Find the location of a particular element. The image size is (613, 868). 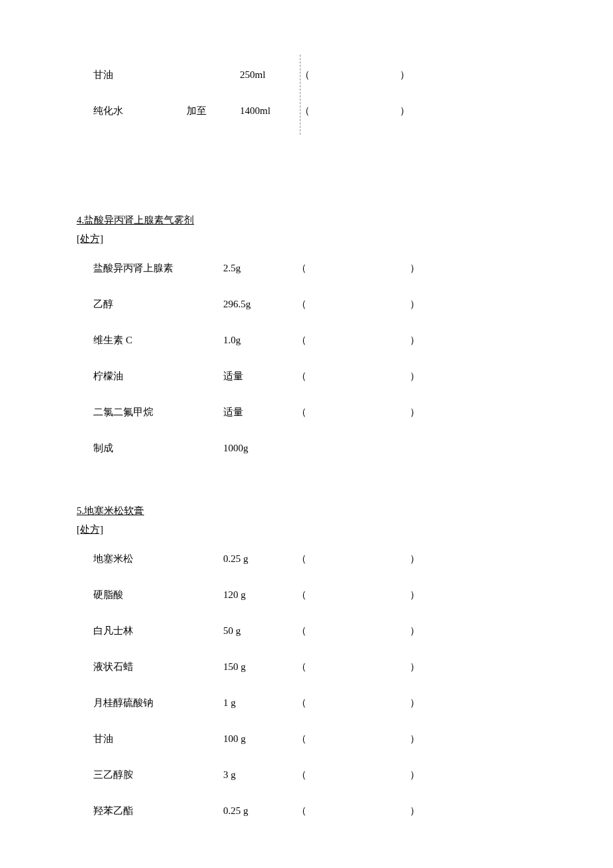

ingredient-name: 地塞米松 is located at coordinates (159, 559).